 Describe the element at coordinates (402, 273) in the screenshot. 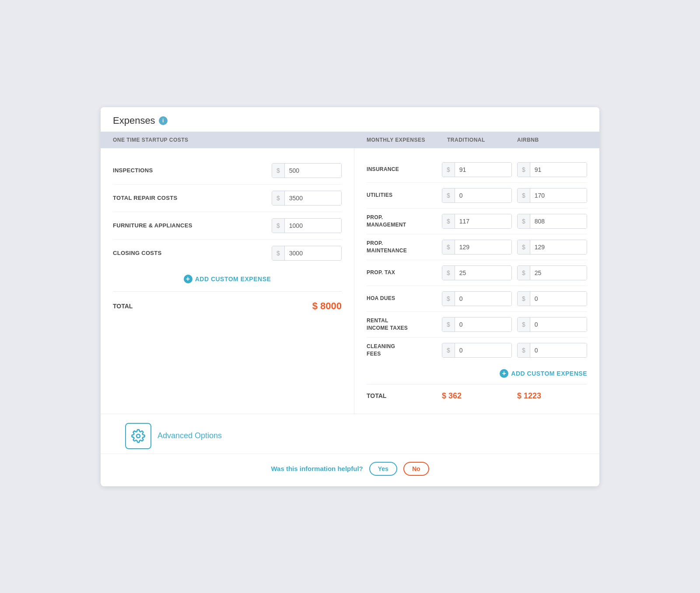

I see `right-expense-label: PROP. TAX` at that location.